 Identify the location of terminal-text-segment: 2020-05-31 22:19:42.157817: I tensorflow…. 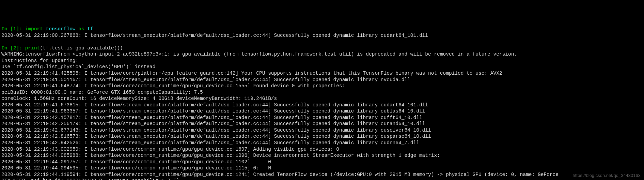
(212, 118).